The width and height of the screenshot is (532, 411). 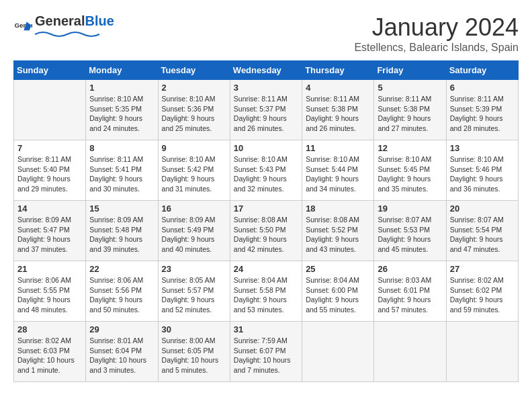 What do you see at coordinates (69, 34) in the screenshot?
I see `logo-wave` at bounding box center [69, 34].